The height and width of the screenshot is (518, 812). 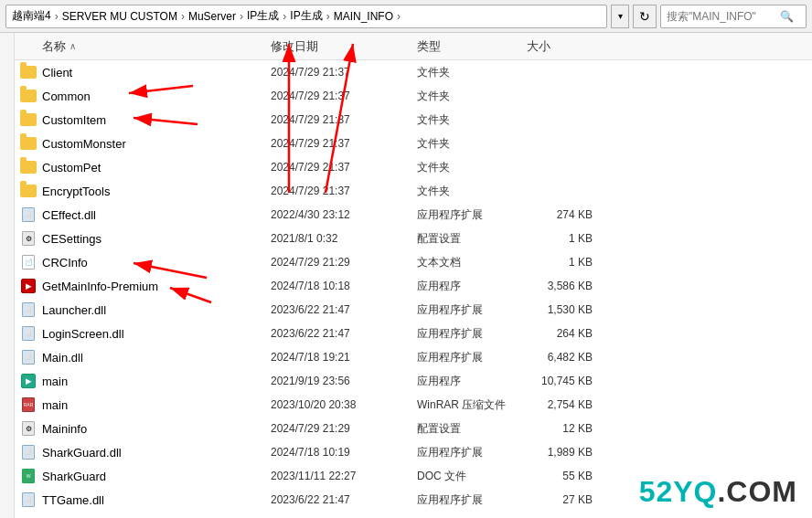 I want to click on file-type: 应用程序, so click(x=472, y=382).